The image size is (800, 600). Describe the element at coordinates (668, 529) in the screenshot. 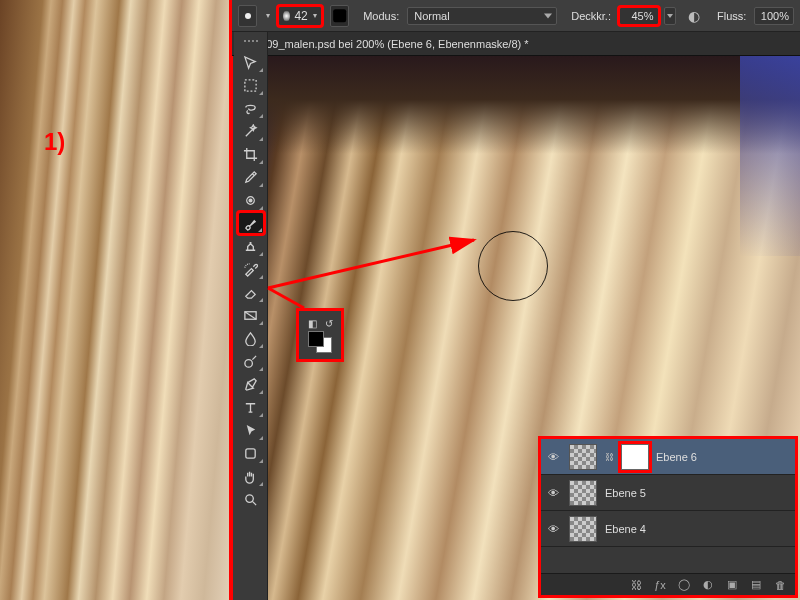

I see `layer-row: 👁 Ebene 4` at that location.